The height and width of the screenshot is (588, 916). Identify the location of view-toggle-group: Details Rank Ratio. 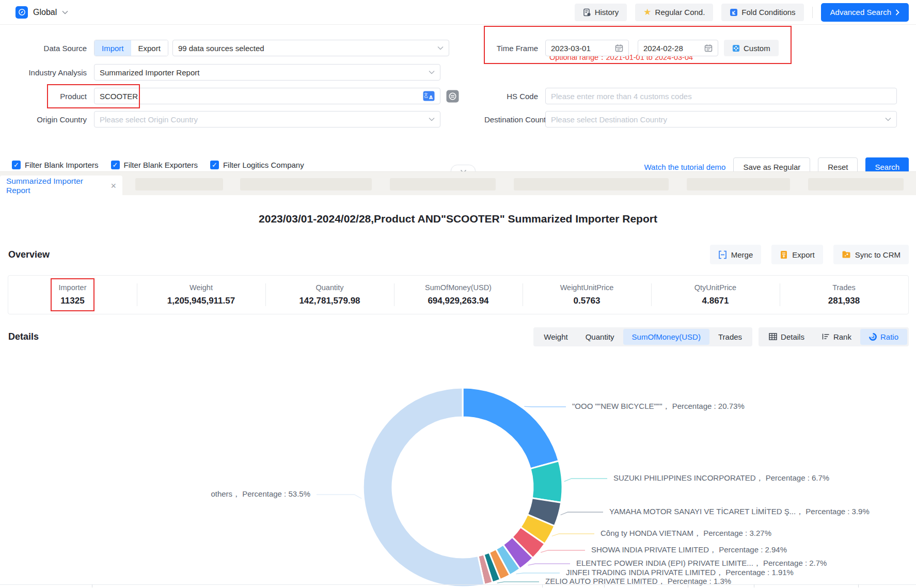
(833, 337).